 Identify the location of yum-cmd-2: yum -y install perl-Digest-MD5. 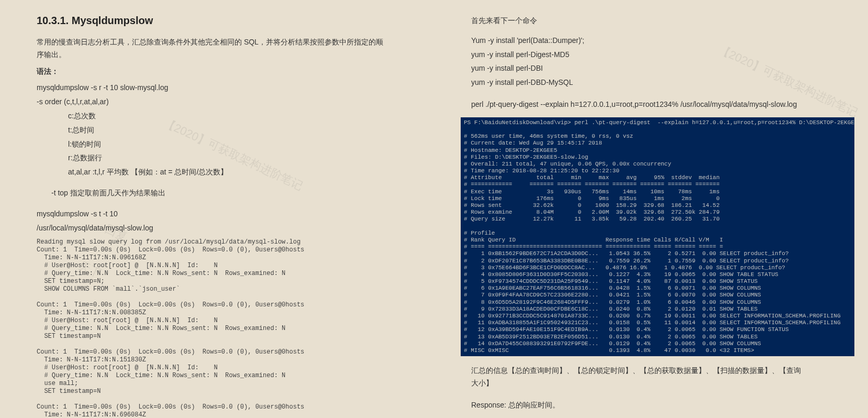
(639, 55).